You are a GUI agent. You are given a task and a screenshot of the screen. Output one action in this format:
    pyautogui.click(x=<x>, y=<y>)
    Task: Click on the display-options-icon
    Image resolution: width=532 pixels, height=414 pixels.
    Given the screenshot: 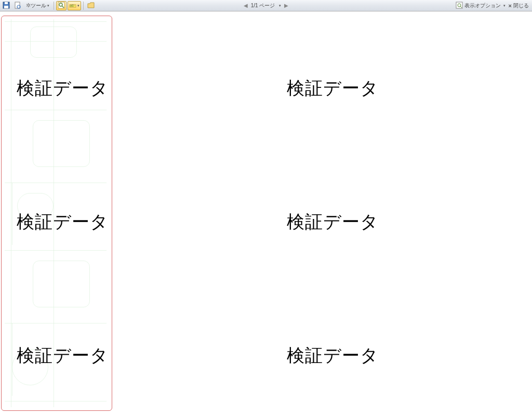 What is the action you would take?
    pyautogui.click(x=459, y=6)
    